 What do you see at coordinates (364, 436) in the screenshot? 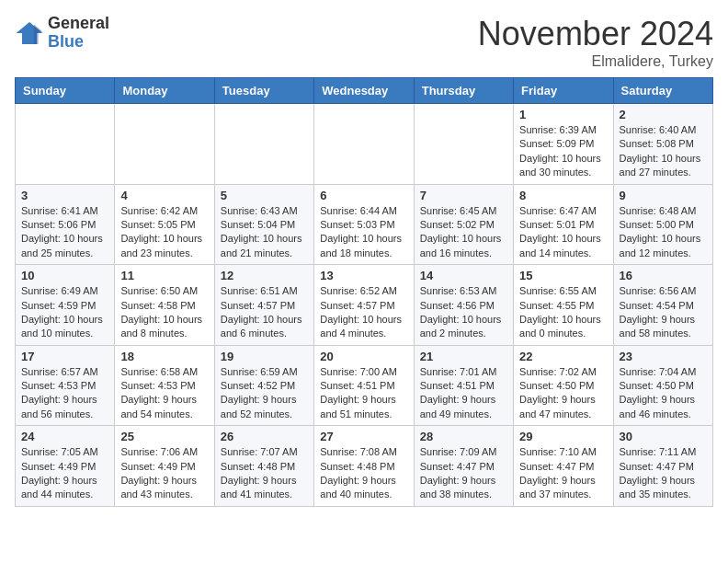
I see `day-number: 27` at bounding box center [364, 436].